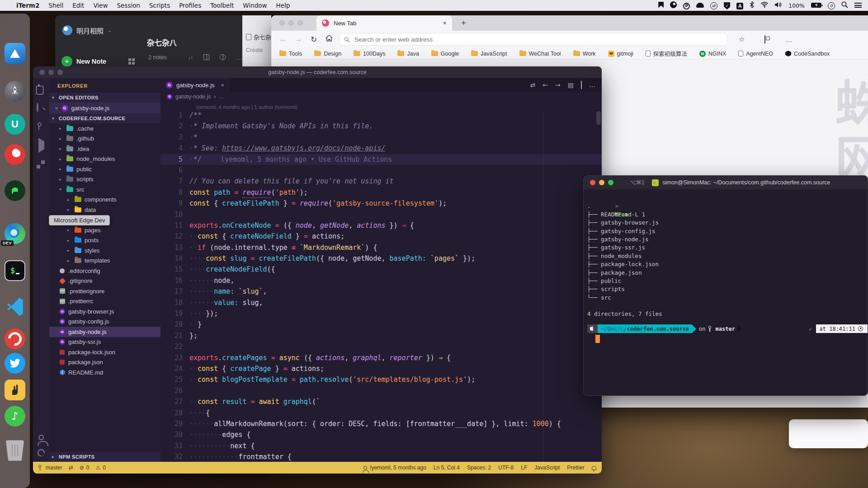 The image size is (868, 488). I want to click on menu-profiles: Profiles, so click(190, 5).